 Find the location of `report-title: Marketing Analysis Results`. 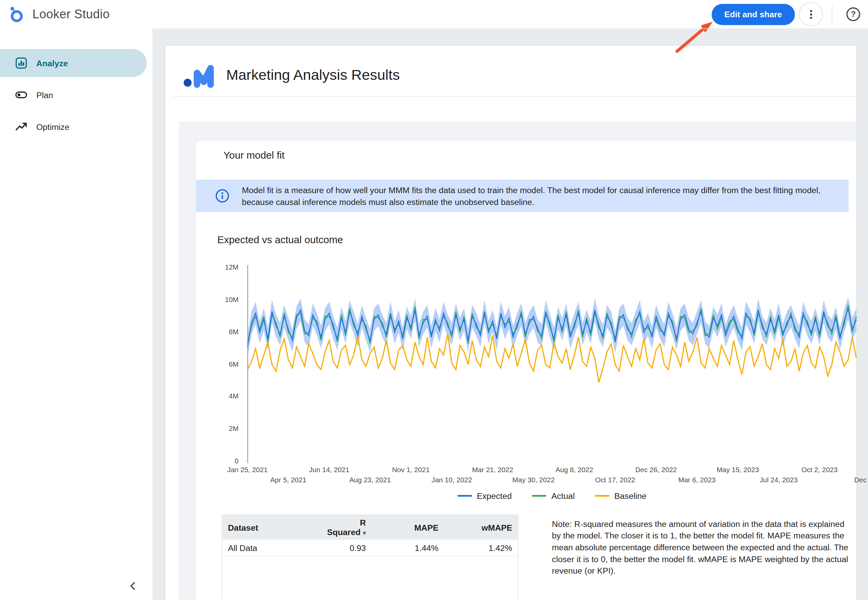

report-title: Marketing Analysis Results is located at coordinates (313, 75).